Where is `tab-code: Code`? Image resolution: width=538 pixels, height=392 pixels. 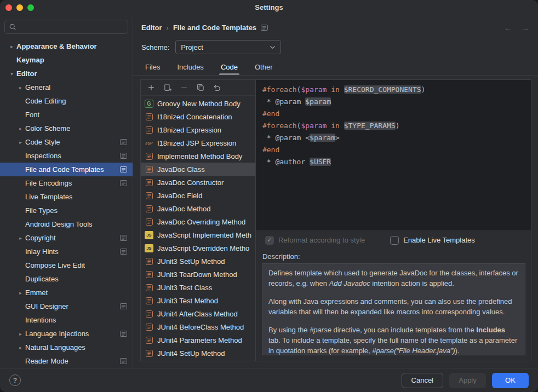 tab-code: Code is located at coordinates (229, 67).